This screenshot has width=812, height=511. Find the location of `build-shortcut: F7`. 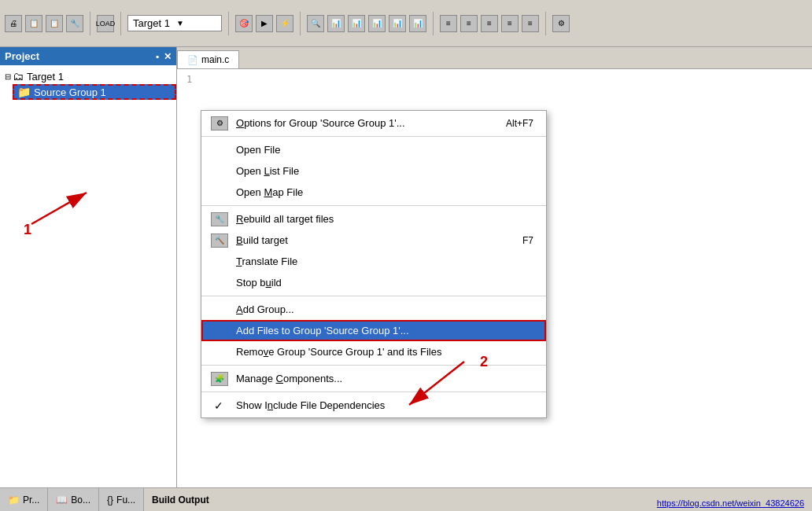

build-shortcut: F7 is located at coordinates (528, 241).